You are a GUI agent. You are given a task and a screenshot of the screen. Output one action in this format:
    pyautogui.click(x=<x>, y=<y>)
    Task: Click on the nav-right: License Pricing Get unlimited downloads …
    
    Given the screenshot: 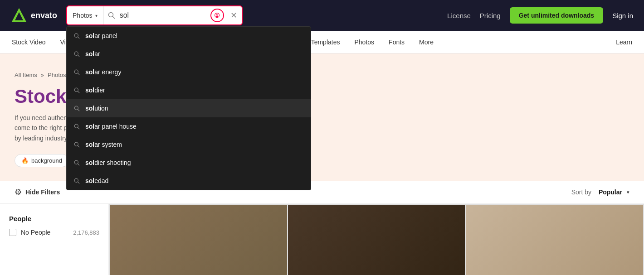 What is the action you would take?
    pyautogui.click(x=540, y=15)
    